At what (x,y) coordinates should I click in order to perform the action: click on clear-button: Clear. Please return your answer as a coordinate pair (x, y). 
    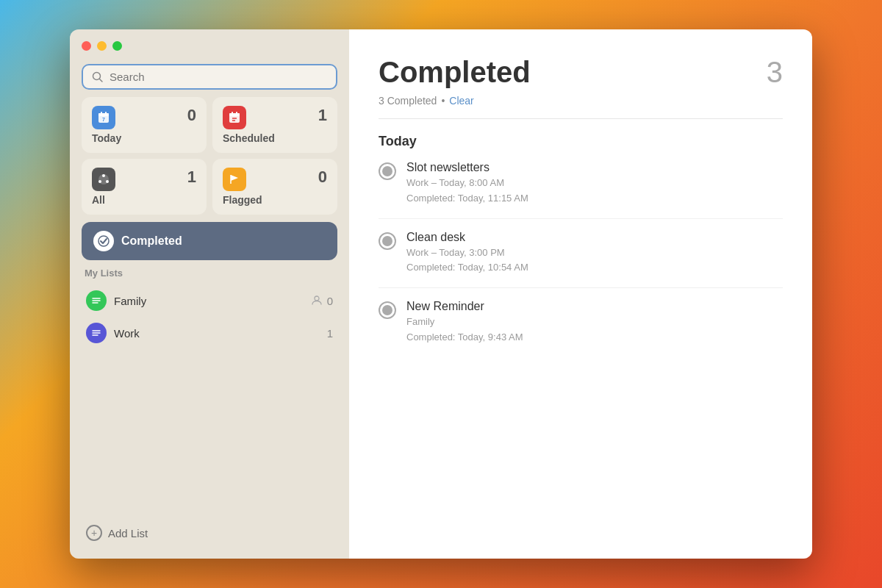
    Looking at the image, I should click on (462, 101).